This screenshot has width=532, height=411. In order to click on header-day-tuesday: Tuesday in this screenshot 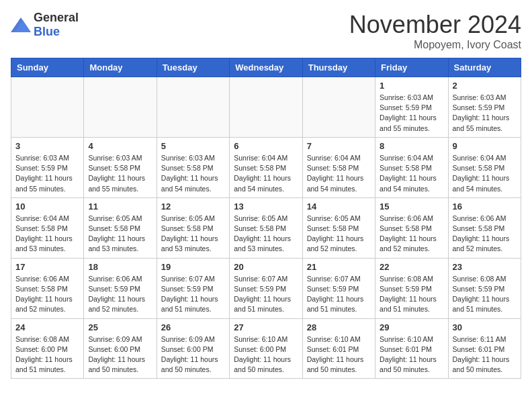, I will do `click(193, 68)`.